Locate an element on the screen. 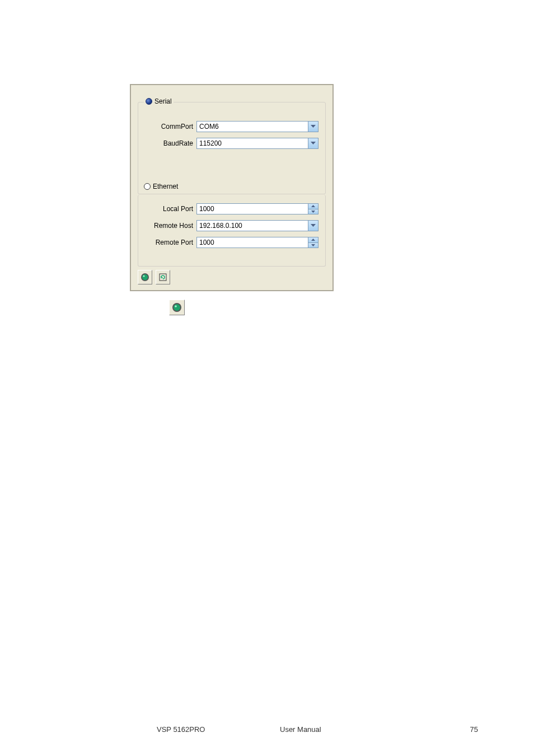  localport-row: Local Port is located at coordinates (232, 209).